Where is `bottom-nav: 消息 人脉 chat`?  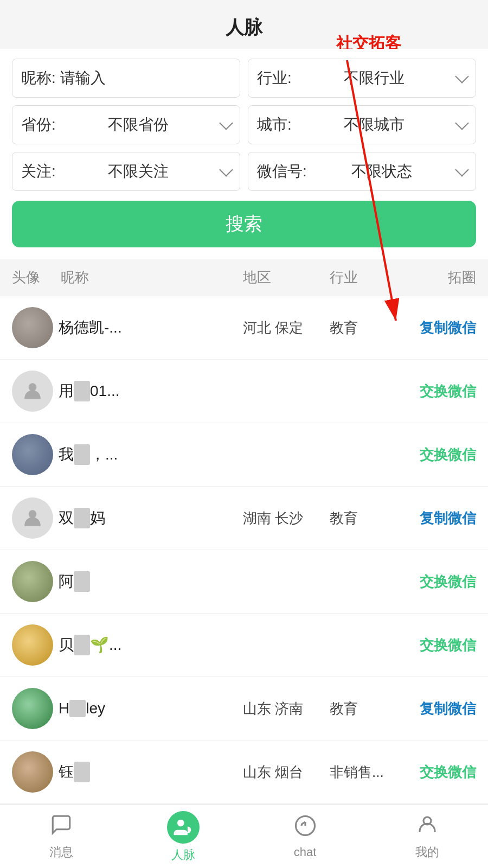
bottom-nav: 消息 人脉 chat is located at coordinates (244, 836).